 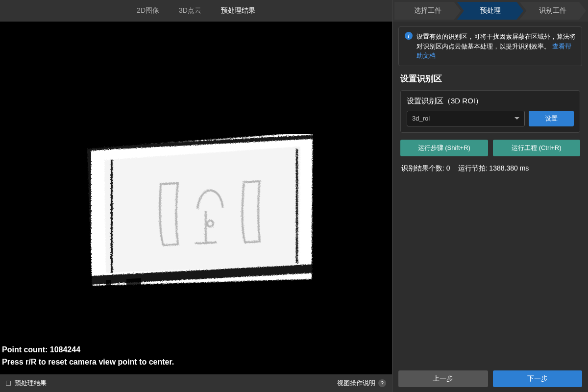 I want to click on prev-button: 上一步, so click(x=443, y=379).